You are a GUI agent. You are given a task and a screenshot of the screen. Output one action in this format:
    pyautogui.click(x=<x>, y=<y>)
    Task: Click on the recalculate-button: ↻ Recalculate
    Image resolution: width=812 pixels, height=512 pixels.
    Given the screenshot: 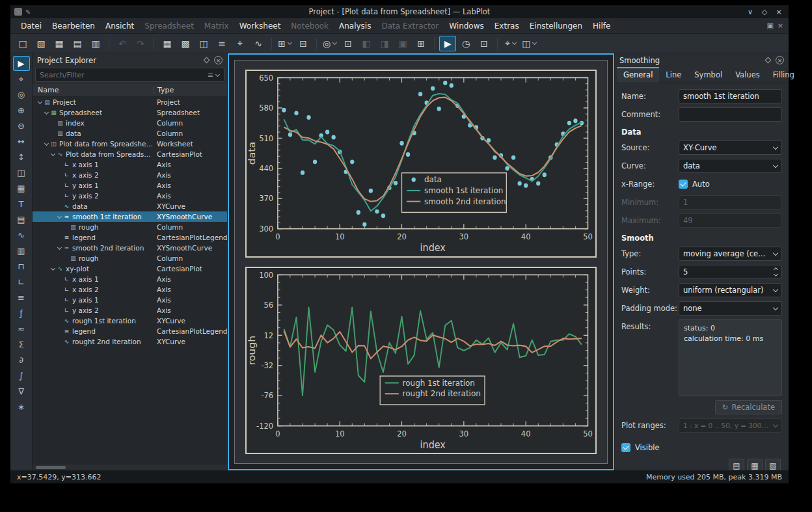 What is the action you would take?
    pyautogui.click(x=748, y=407)
    